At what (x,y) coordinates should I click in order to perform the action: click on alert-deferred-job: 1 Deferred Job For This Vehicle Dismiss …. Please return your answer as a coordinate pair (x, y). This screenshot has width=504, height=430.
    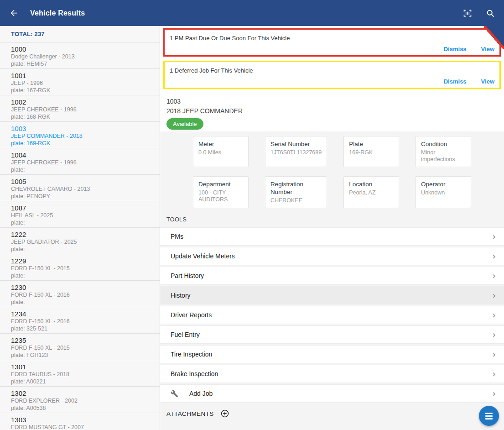
    Looking at the image, I should click on (332, 75).